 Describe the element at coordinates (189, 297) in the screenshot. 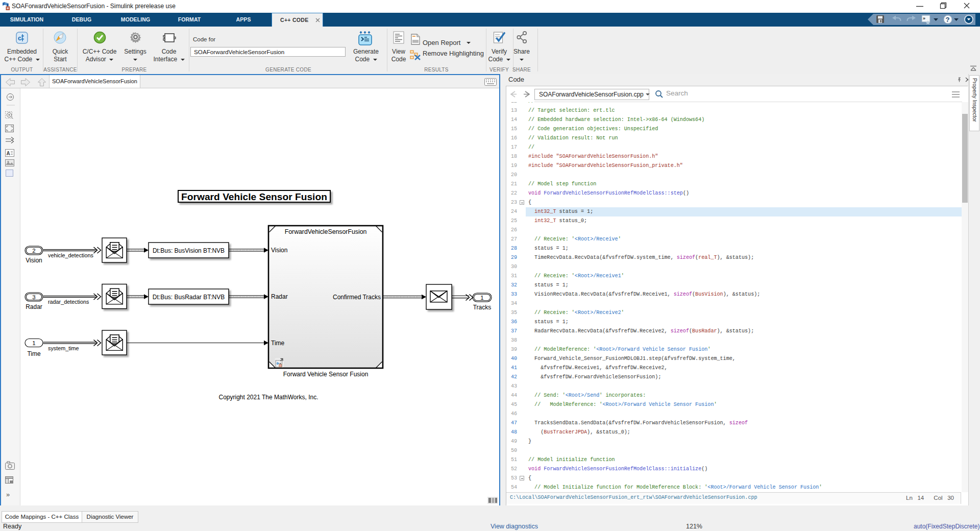

I see `svg-text: Dt:Bus: BusRadar BT:NVB` at that location.